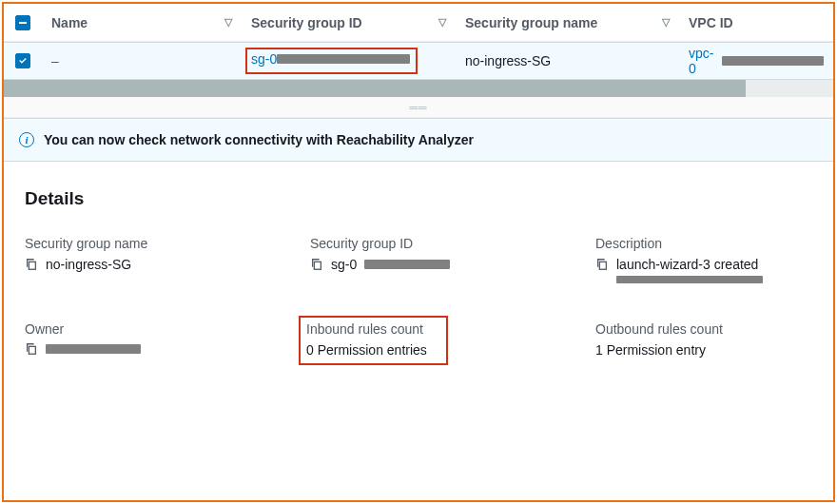 The image size is (837, 504). Describe the element at coordinates (448, 340) in the screenshot. I see `field-inbound-rules: Inbound rules count 0 Permission entries` at that location.